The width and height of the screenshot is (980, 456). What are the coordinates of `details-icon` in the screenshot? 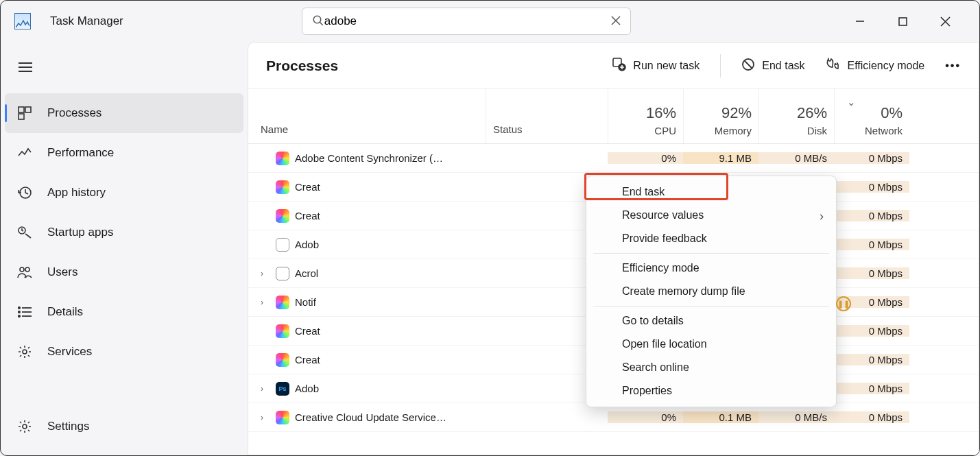 It's located at (25, 312).